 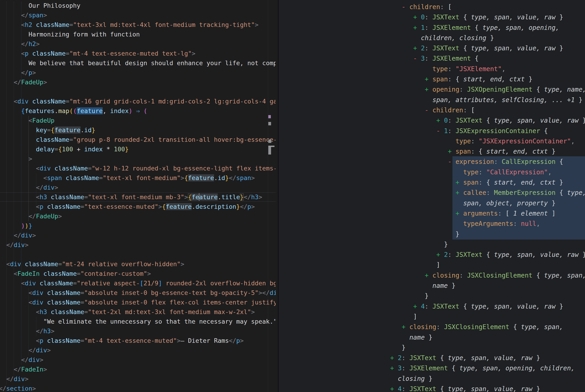 I want to click on code-line: <h3 className="text-xl font-medium mb-3"…, so click(x=138, y=197).